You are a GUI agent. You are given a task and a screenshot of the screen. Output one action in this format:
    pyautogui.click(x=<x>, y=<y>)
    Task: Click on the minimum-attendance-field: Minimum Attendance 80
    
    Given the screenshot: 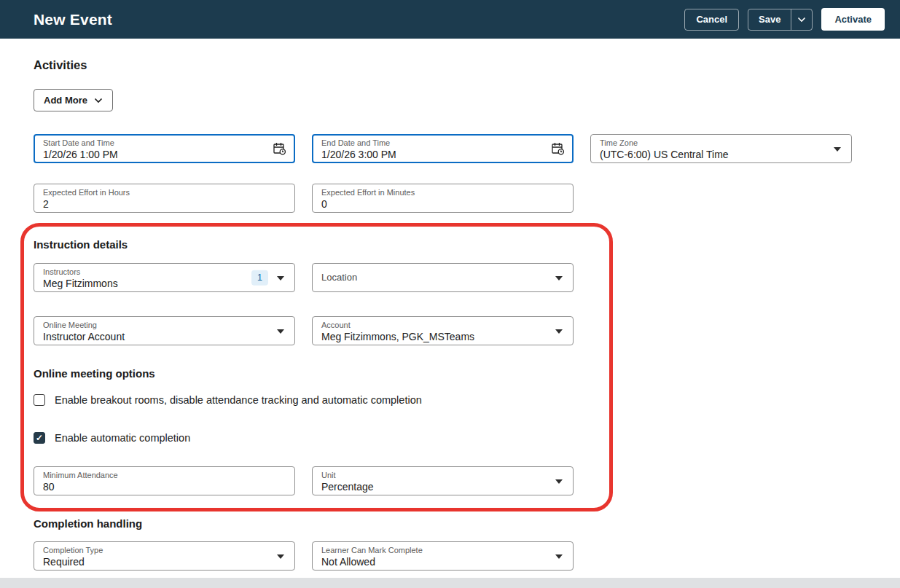 What is the action you would take?
    pyautogui.click(x=165, y=481)
    